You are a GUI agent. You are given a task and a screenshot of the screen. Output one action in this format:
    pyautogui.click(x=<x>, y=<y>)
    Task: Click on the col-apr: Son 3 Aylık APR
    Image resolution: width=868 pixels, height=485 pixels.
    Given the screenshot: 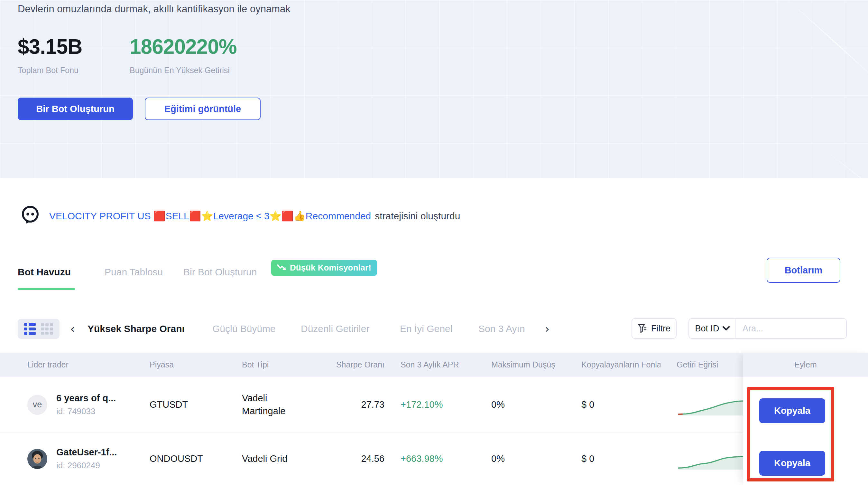 What is the action you would take?
    pyautogui.click(x=430, y=365)
    